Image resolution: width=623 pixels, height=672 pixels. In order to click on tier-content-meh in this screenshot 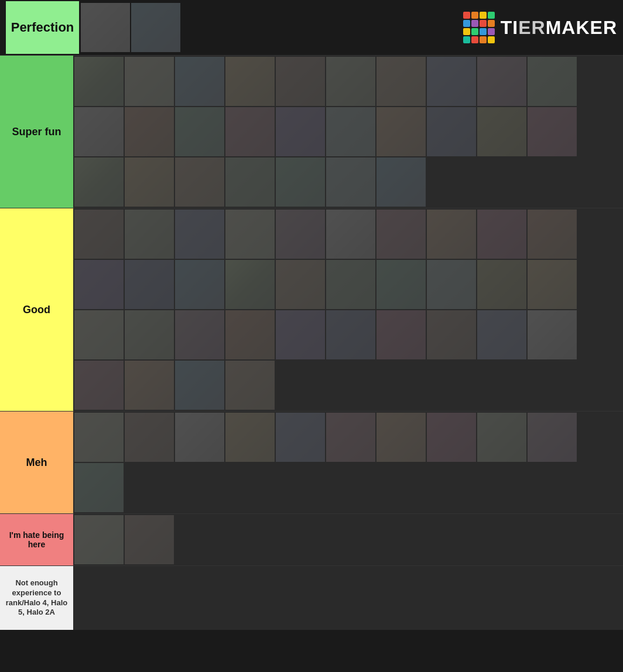, I will do `click(348, 462)`.